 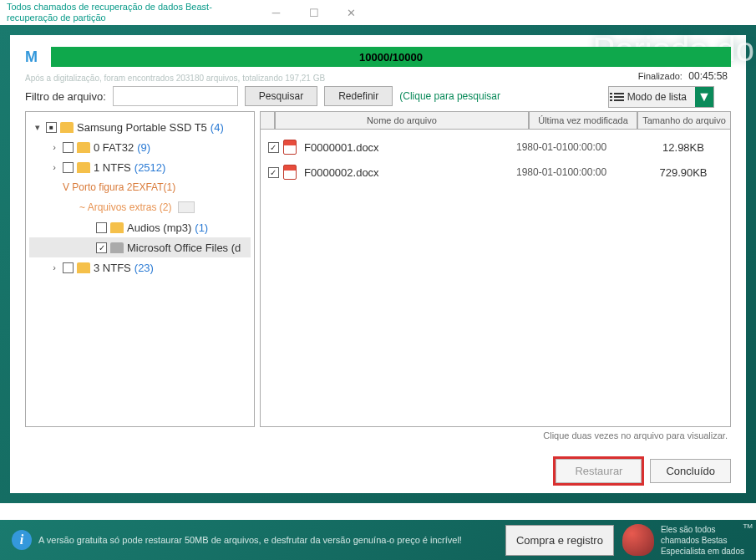 I want to click on filter-label: Filtro de arquivo:, so click(x=65, y=97).